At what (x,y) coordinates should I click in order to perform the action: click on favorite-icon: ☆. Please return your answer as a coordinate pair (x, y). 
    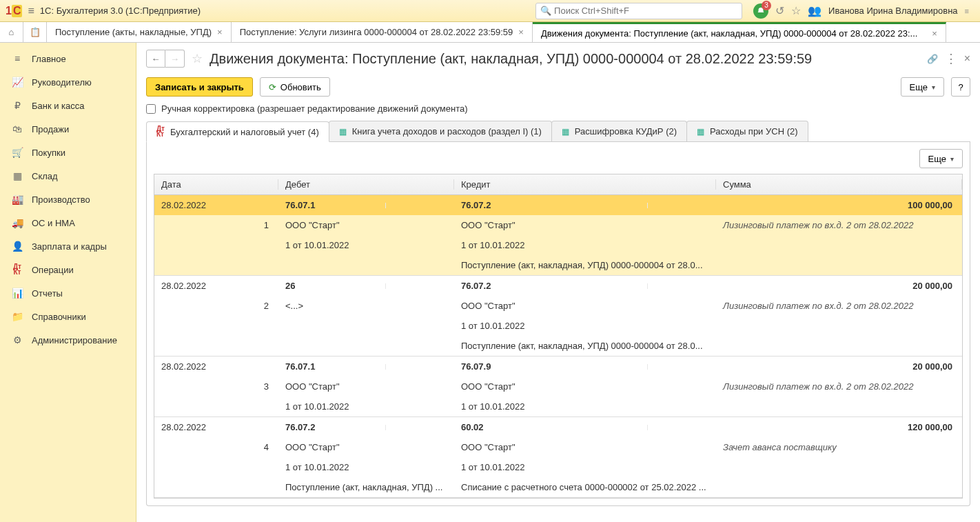
    Looking at the image, I should click on (197, 59).